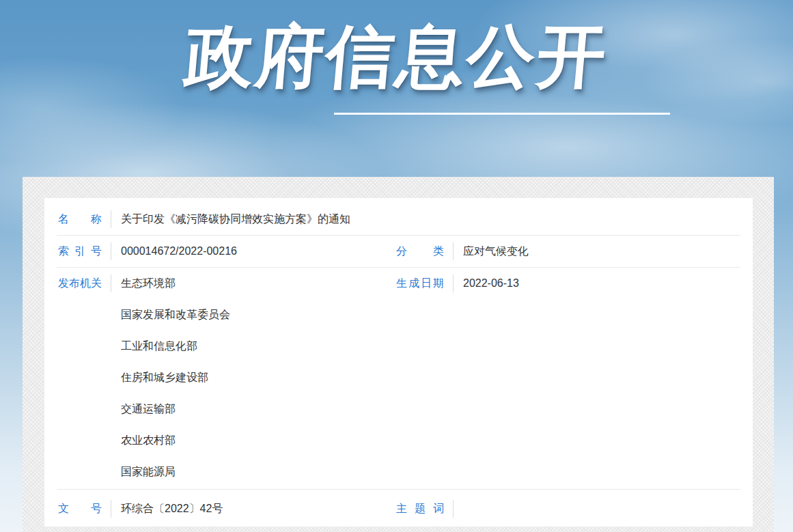  Describe the element at coordinates (258, 378) in the screenshot. I see `publisher-list: 生态环境部 国家发展和改革委员会 工业和信息化部 住房和城乡建设部 交通运输部 …` at that location.